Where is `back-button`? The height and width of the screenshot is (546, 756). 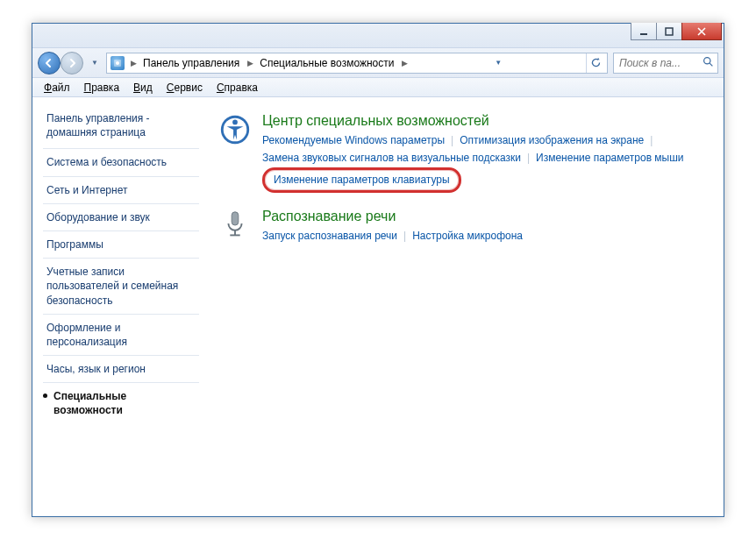
back-button is located at coordinates (49, 63).